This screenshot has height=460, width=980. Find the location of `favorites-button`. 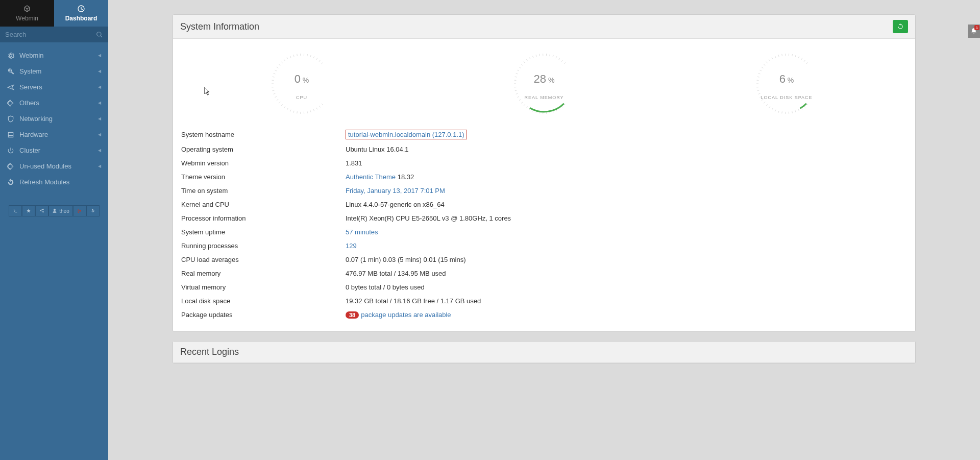

favorites-button is located at coordinates (29, 211).